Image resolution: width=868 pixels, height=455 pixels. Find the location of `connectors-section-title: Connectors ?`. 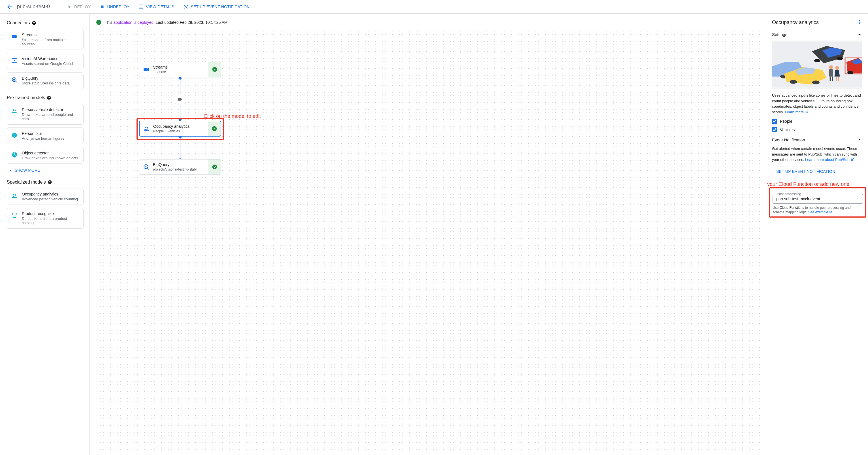

connectors-section-title: Connectors ? is located at coordinates (45, 23).